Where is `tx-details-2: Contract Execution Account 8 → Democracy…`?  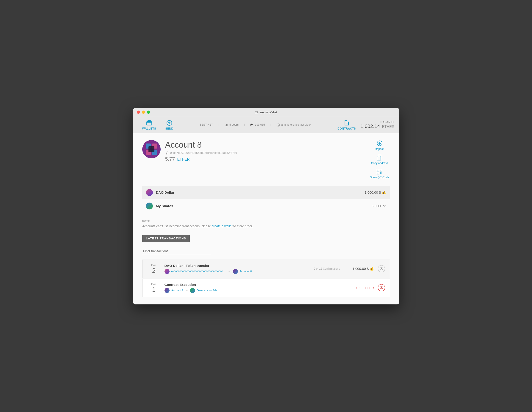
tx-details-2: Contract Execution Account 8 → Democracy… is located at coordinates (236, 288).